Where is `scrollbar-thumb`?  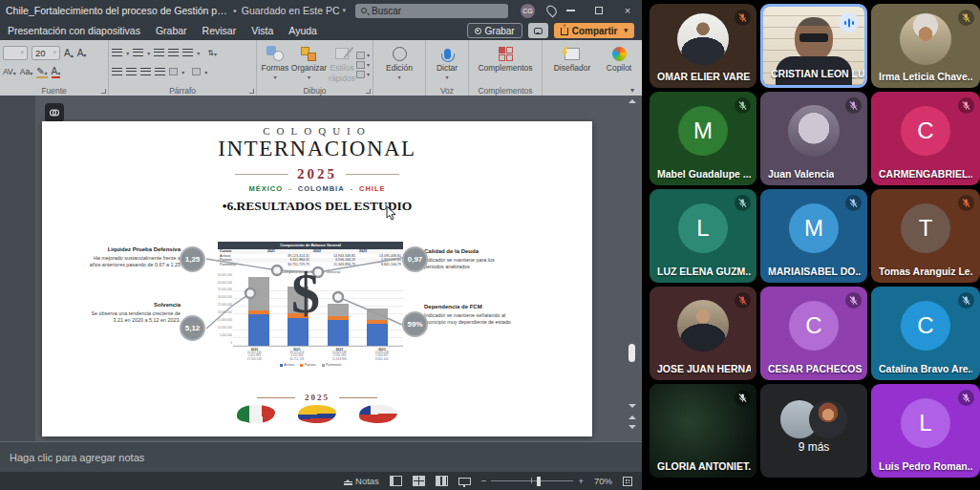
scrollbar-thumb is located at coordinates (632, 353).